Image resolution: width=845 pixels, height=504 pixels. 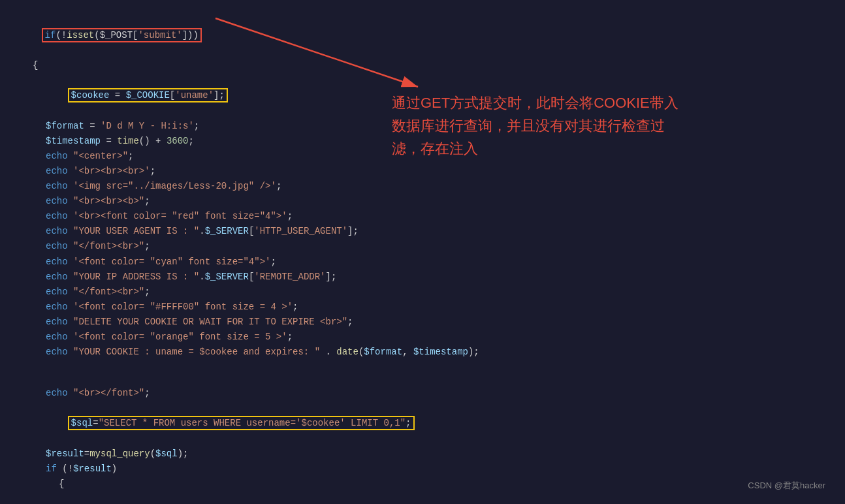 What do you see at coordinates (422, 393) in the screenshot?
I see `code-line-20: echo "<br></font>";` at bounding box center [422, 393].